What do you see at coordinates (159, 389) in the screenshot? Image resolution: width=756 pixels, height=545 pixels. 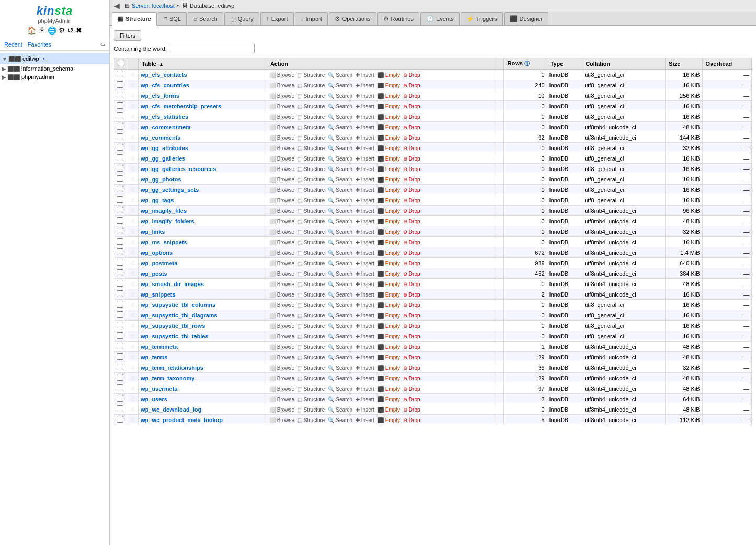 I see `table-name-link: wp_usermeta` at bounding box center [159, 389].